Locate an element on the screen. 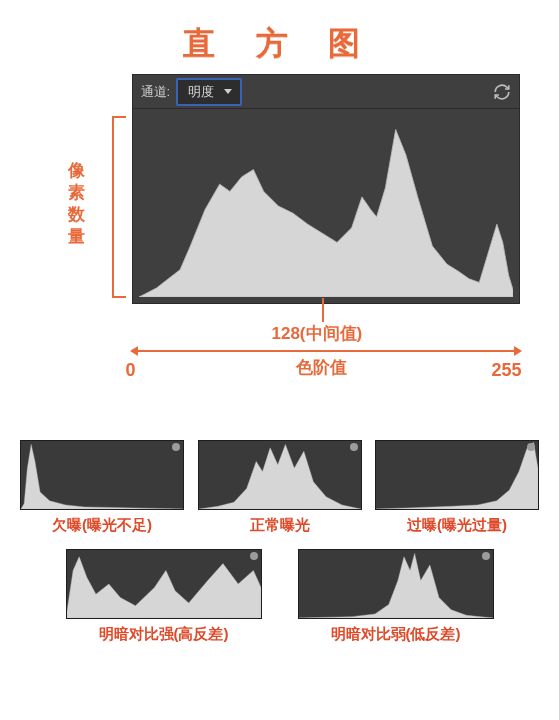 The width and height of the screenshot is (559, 720). example-low-contrast-caption: 明暗对比弱(低反差) is located at coordinates (396, 634).